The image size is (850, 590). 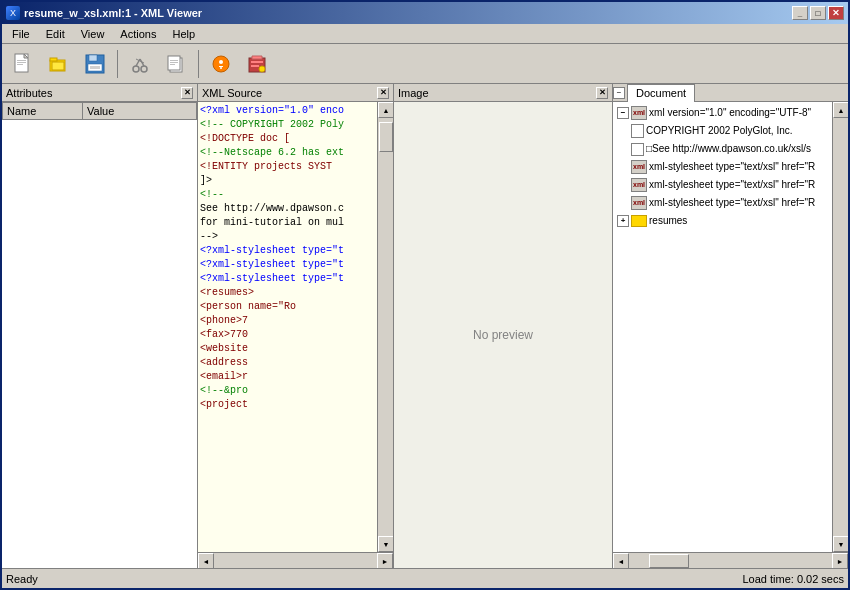 I want to click on minimize-button: _, so click(x=800, y=13).